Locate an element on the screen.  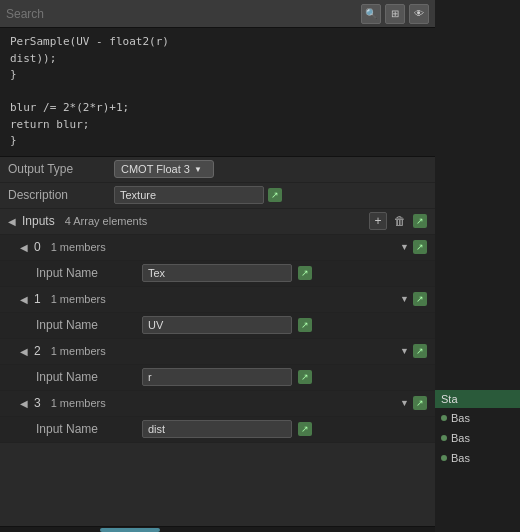
item-3-link-icon: ↗ is located at coordinates (420, 403).